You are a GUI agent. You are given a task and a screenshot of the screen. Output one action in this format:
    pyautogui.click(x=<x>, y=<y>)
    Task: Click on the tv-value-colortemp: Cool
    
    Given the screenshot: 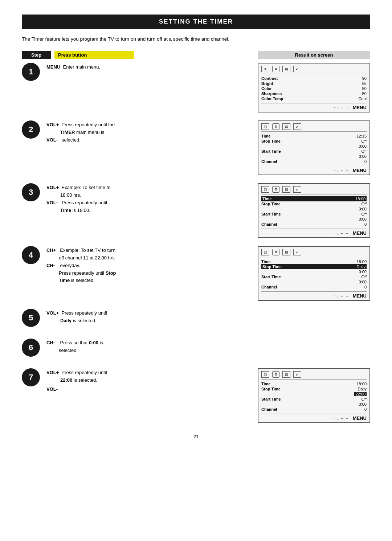 What is the action you would take?
    pyautogui.click(x=362, y=99)
    